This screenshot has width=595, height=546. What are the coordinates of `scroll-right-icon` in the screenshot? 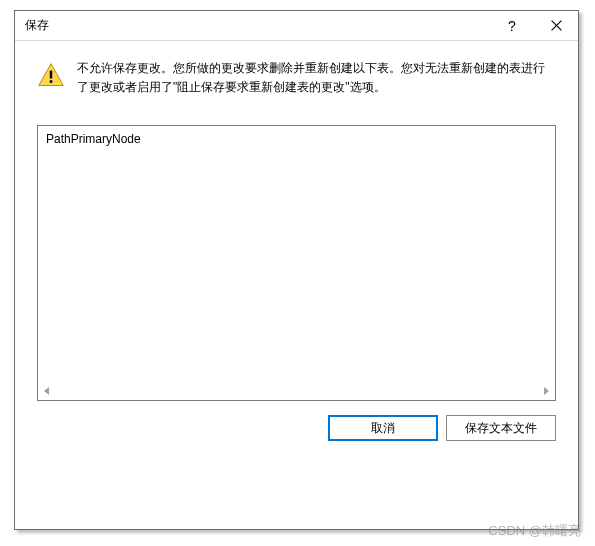 It's located at (546, 391).